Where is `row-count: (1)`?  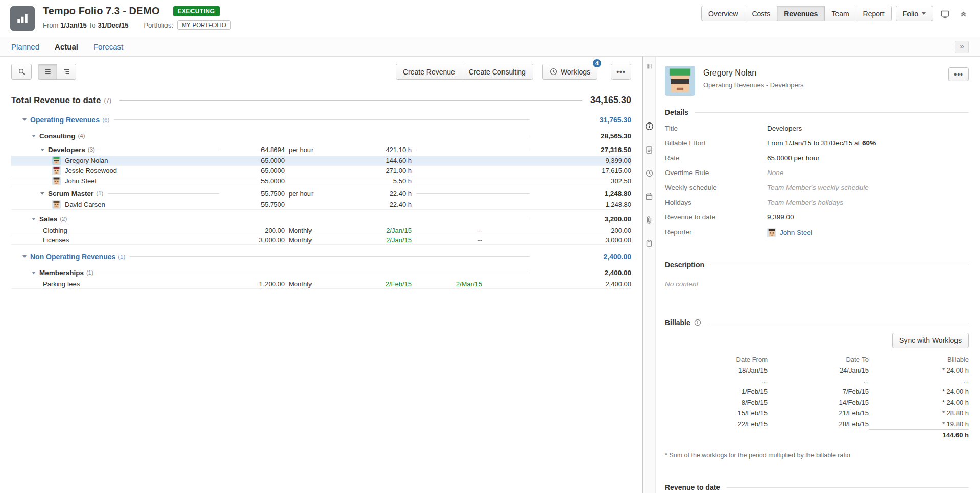
row-count: (1) is located at coordinates (90, 273).